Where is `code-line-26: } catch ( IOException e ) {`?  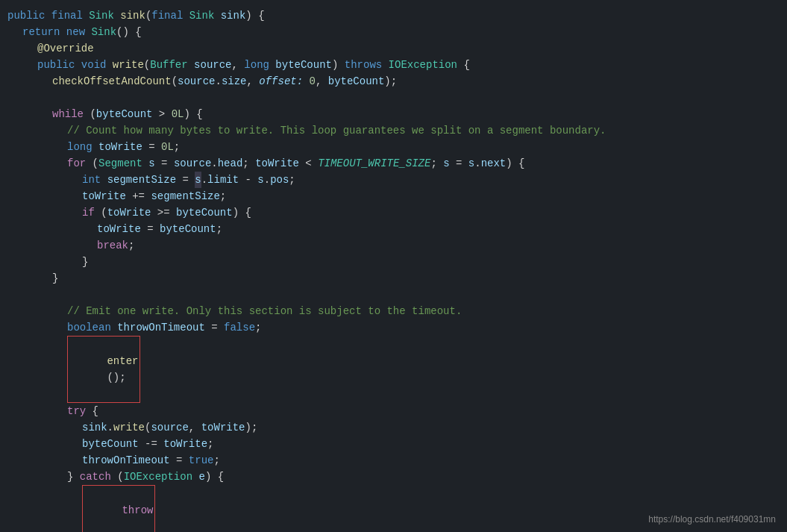
code-line-26: } catch ( IOException e ) { is located at coordinates (394, 477).